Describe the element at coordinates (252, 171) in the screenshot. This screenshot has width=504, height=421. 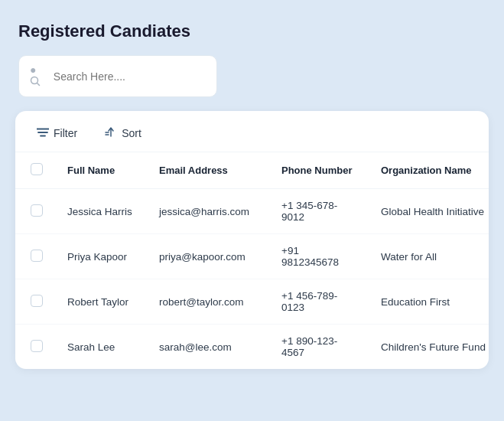
I see `table-header-row: Full Name Email Address Phone Number Org…` at that location.